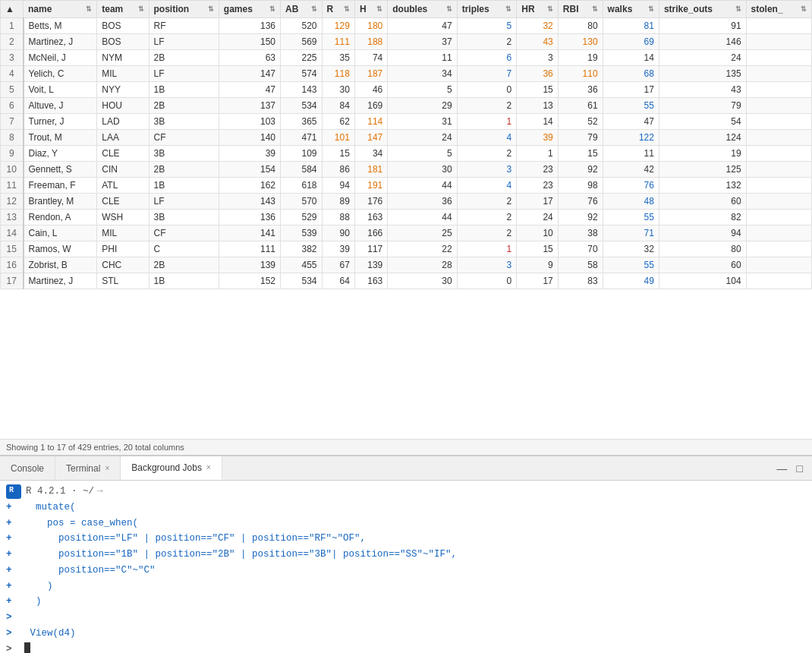  What do you see at coordinates (249, 202) in the screenshot?
I see `cell-games: 143` at bounding box center [249, 202].